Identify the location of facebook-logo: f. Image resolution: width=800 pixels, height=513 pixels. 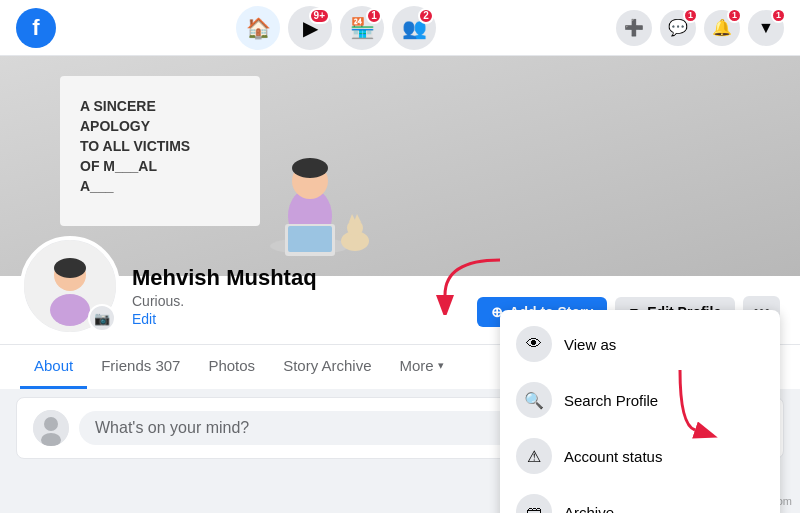
(36, 28).